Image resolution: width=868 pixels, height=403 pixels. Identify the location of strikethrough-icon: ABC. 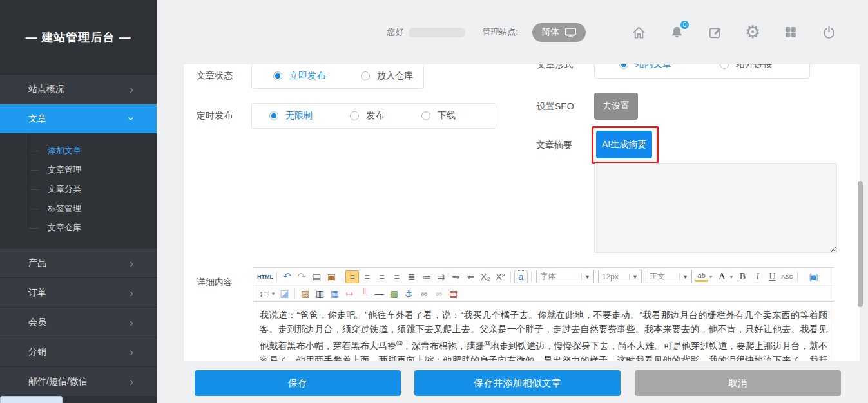
(787, 277).